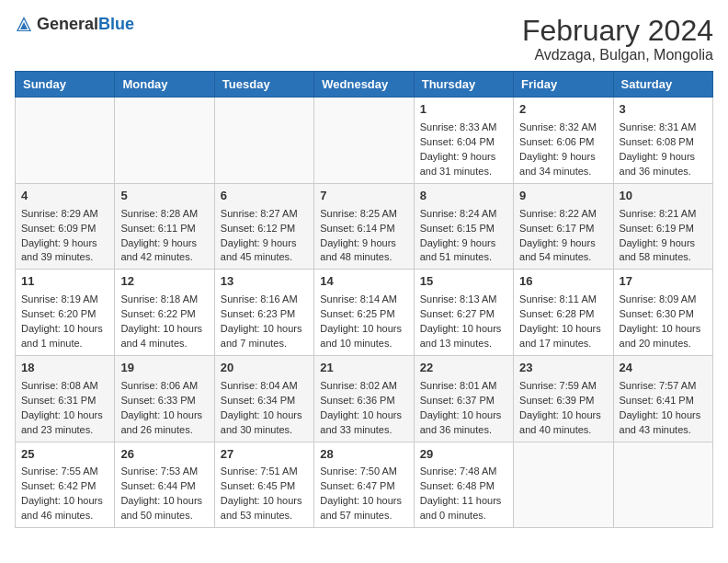 This screenshot has height=563, width=728. I want to click on day-info: Sunrise: 8:33 AM Sunset: 6:04 PM Dayligh…, so click(463, 150).